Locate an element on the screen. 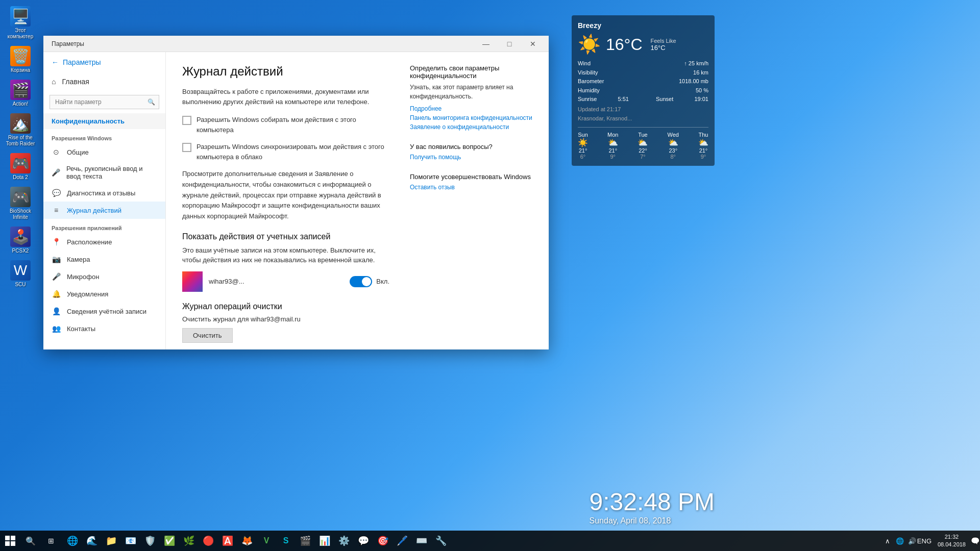 Image resolution: width=980 pixels, height=551 pixels. window-titlebar: Параметры — □ ✕ is located at coordinates (296, 44).